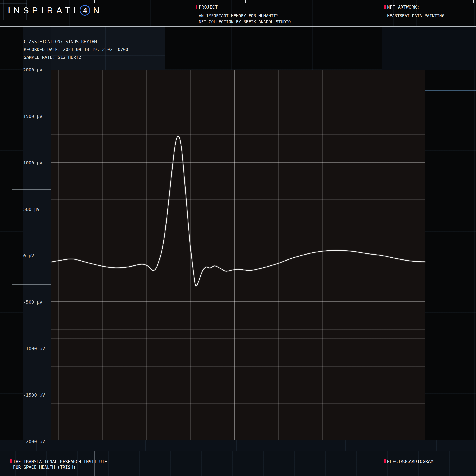 The width and height of the screenshot is (476, 476). I want to click on project-label: PROJECT:, so click(210, 7).